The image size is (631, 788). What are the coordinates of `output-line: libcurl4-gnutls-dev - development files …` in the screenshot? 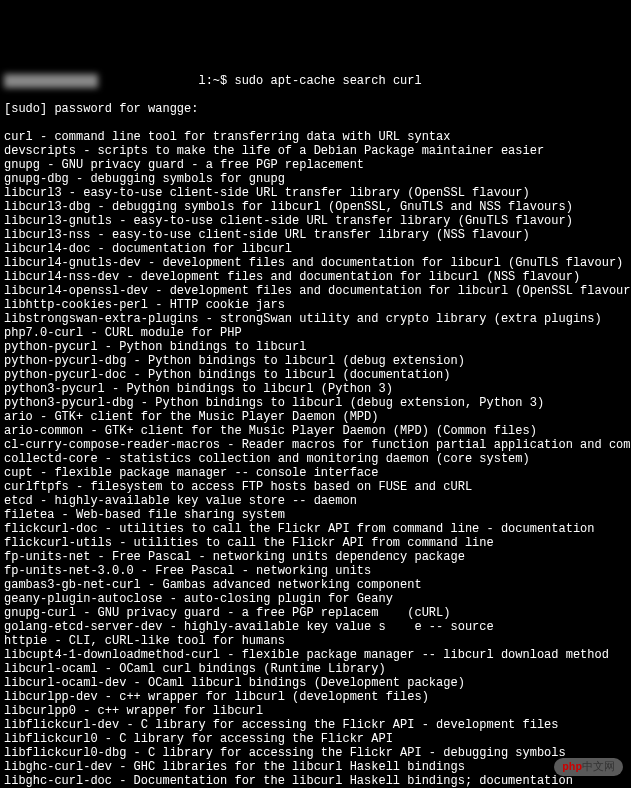 It's located at (316, 263).